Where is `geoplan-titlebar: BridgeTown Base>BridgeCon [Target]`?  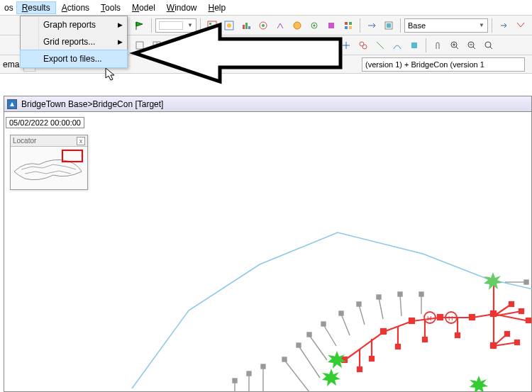
geoplan-titlebar: BridgeTown Base>BridgeCon [Target] is located at coordinates (268, 104).